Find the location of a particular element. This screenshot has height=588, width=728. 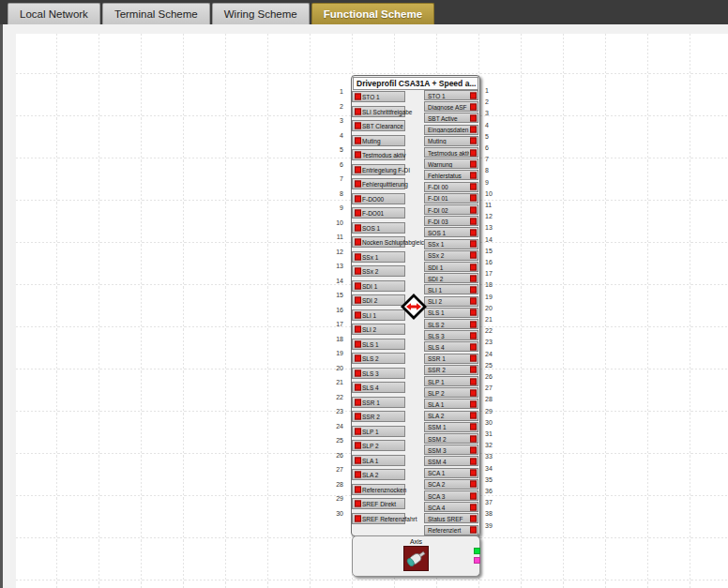

pin-box: Status SREF is located at coordinates (451, 518).